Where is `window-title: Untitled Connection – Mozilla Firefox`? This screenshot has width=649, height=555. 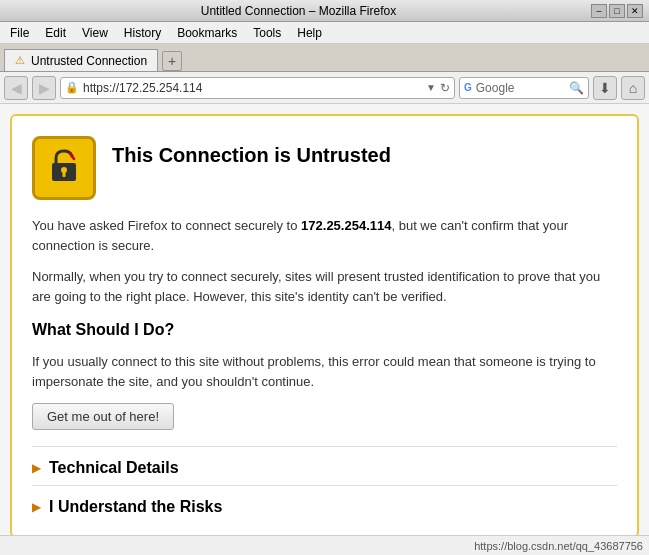
window-title: Untitled Connection – Mozilla Firefox is located at coordinates (298, 11).